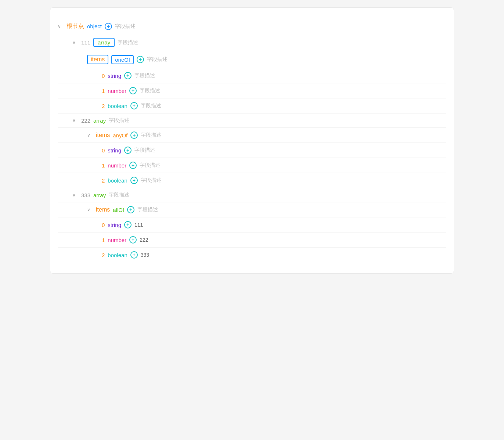  What do you see at coordinates (117, 91) in the screenshot?
I see `oneof-1-type: number` at bounding box center [117, 91].